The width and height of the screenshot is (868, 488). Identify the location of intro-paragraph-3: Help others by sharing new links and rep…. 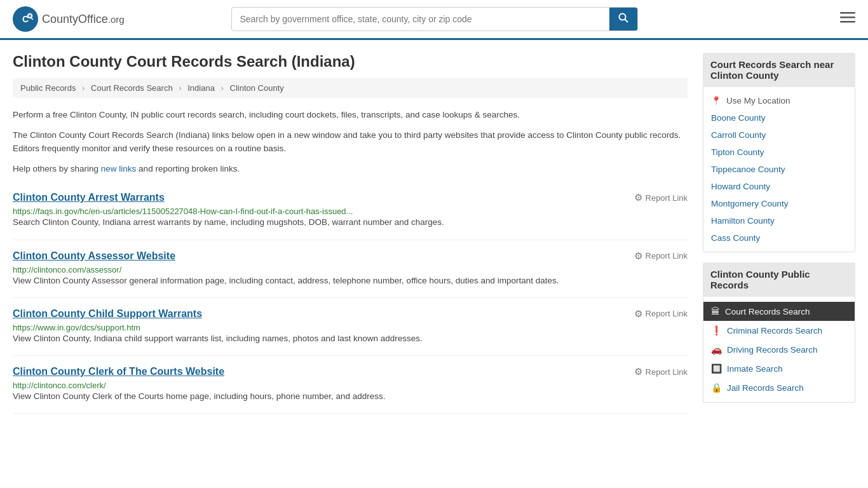
(350, 169).